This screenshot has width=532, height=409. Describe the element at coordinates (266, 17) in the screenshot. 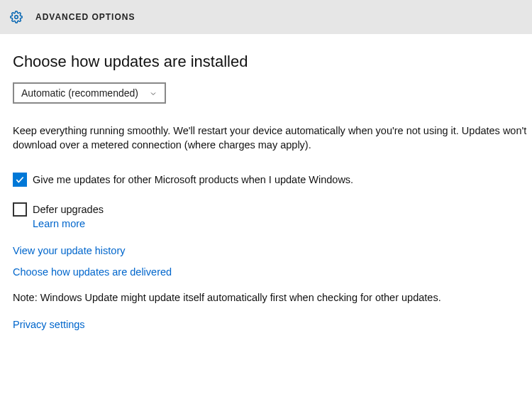

I see `header-bar: ADVANCED OPTIONS` at that location.